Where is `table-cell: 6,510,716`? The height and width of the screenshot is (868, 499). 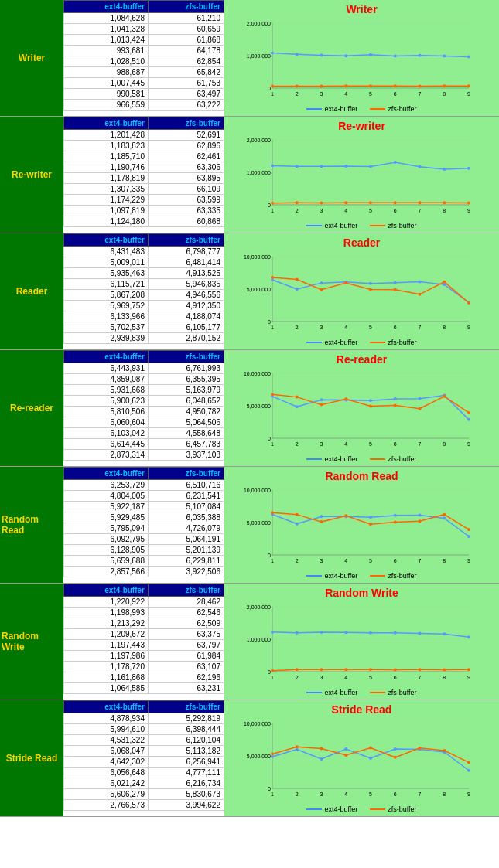 table-cell: 6,510,716 is located at coordinates (186, 485).